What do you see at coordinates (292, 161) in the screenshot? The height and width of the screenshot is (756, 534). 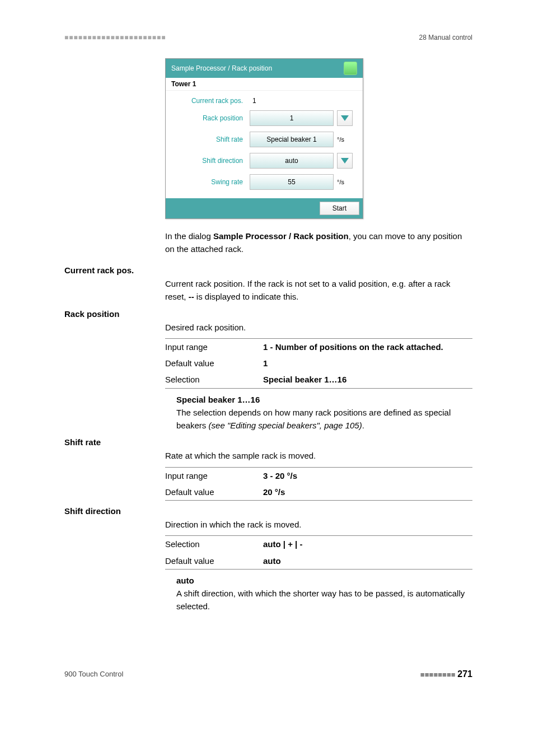 I see `input-shift-direction: auto` at bounding box center [292, 161].